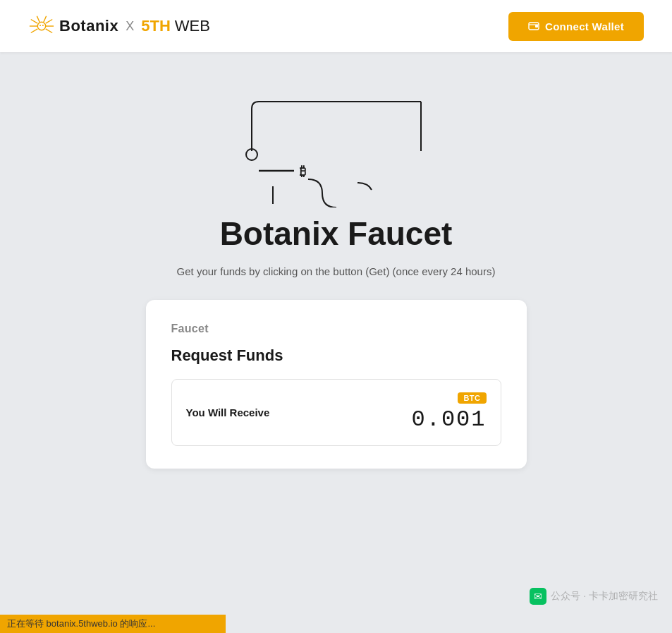 This screenshot has height=633, width=672. What do you see at coordinates (130, 27) in the screenshot?
I see `logo-x-text: X` at bounding box center [130, 27].